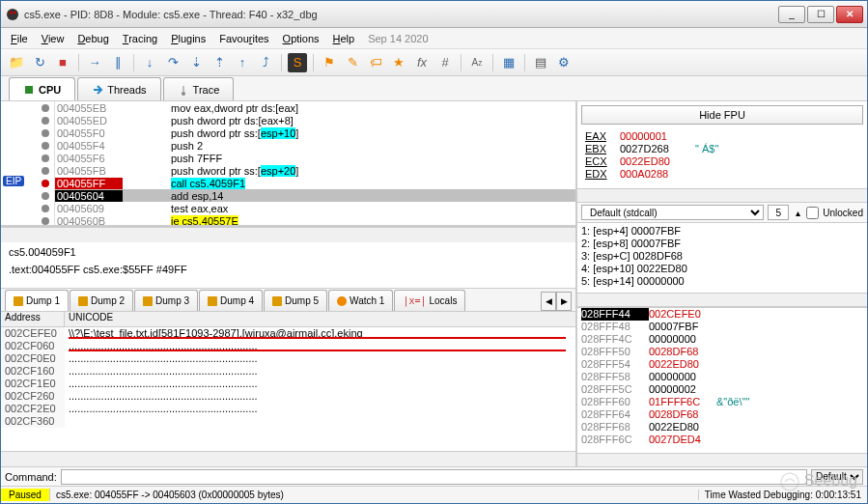 This screenshot has width=868, height=504. What do you see at coordinates (564, 63) in the screenshot?
I see `settings-icon: ⚙` at bounding box center [564, 63].